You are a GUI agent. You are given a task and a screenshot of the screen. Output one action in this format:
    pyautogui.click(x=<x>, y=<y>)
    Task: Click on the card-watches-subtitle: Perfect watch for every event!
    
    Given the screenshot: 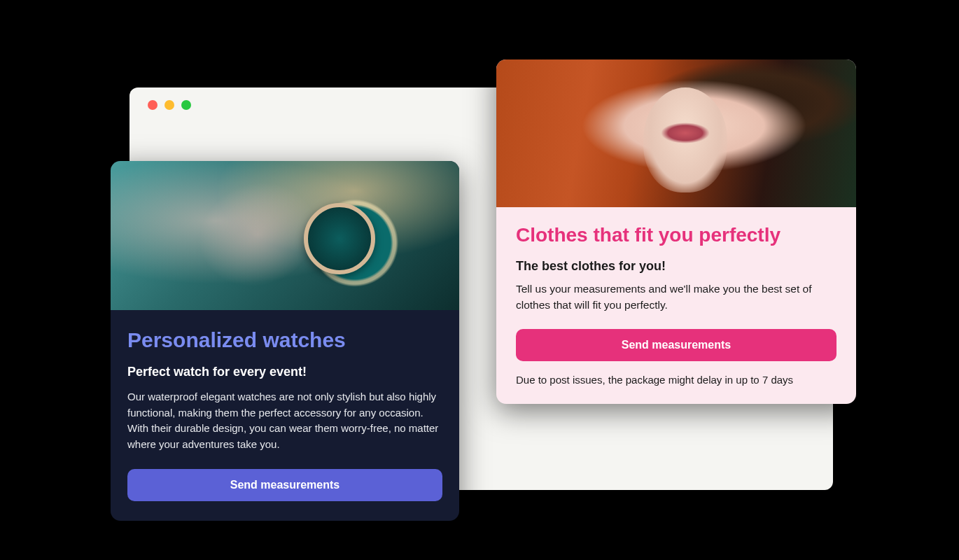 What is the action you would take?
    pyautogui.click(x=285, y=372)
    